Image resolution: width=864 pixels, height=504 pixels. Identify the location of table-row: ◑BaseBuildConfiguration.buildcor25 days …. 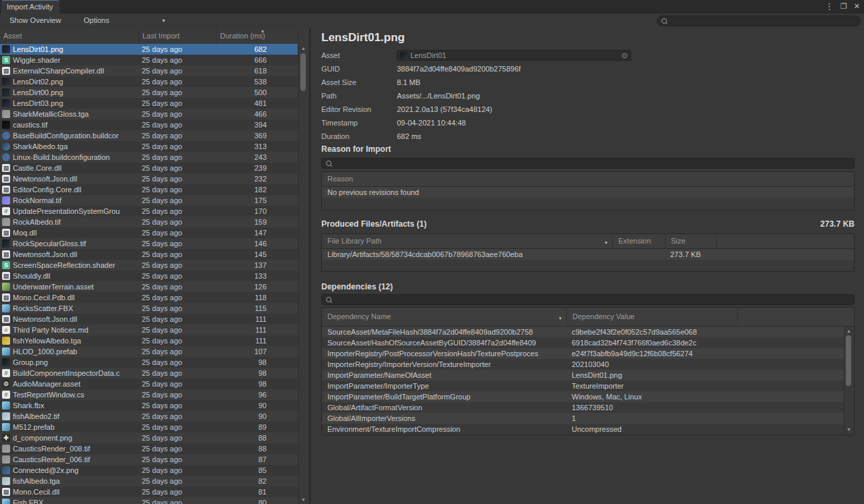
(148, 136).